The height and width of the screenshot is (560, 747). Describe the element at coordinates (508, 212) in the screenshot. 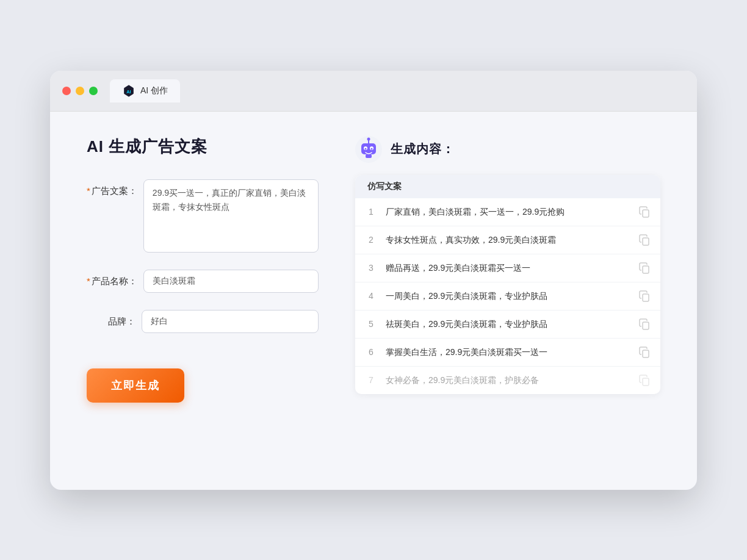

I see `result-row-1: 1 厂家直销，美白淡斑霜，买一送一，29.9元抢购` at that location.